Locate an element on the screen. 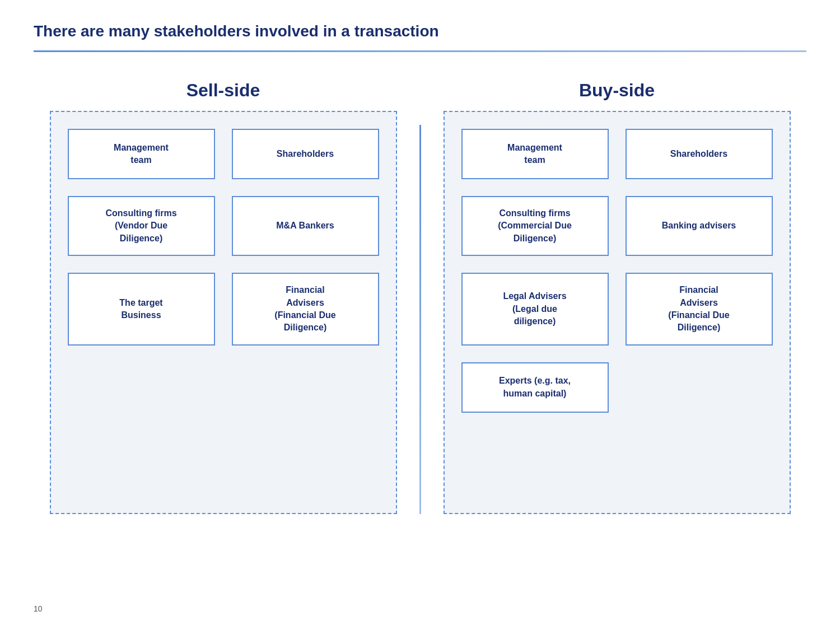  ss-financial-advisers-card: FinancialAdvisers(Financial DueDiligence… is located at coordinates (306, 309).